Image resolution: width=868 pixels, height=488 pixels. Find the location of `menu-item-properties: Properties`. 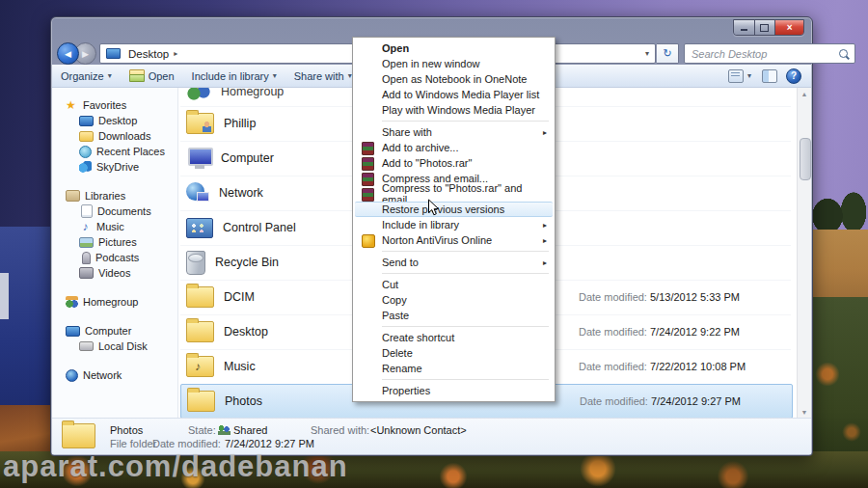

menu-item-properties: Properties is located at coordinates (453, 391).